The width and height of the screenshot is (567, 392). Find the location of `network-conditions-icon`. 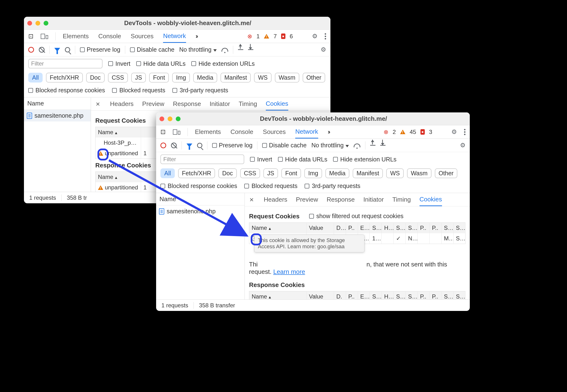

network-conditions-icon is located at coordinates (357, 145).